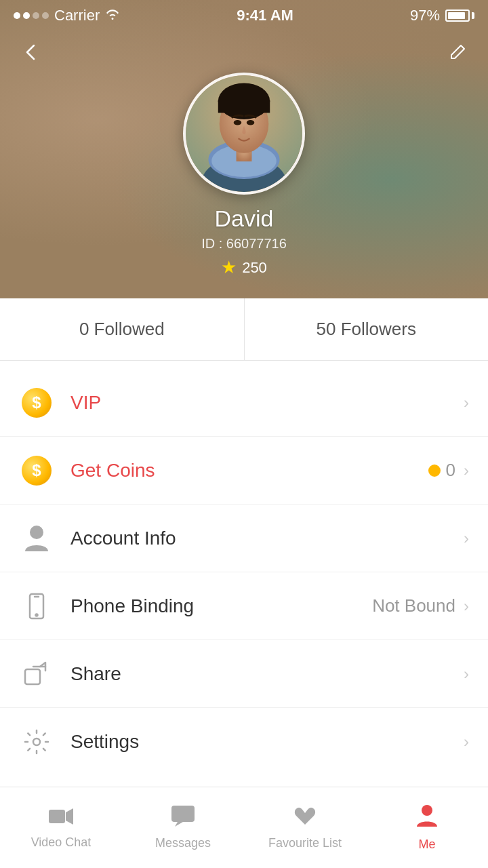  Describe the element at coordinates (244, 742) in the screenshot. I see `menu-item-settings: Settings ›` at that location.